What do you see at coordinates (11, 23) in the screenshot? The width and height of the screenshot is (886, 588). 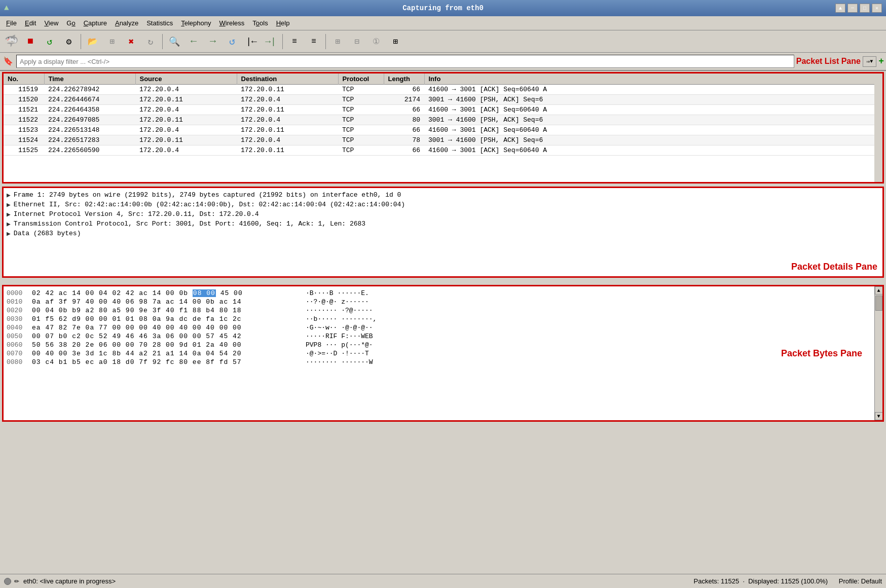 I see `menu-file: File` at bounding box center [11, 23].